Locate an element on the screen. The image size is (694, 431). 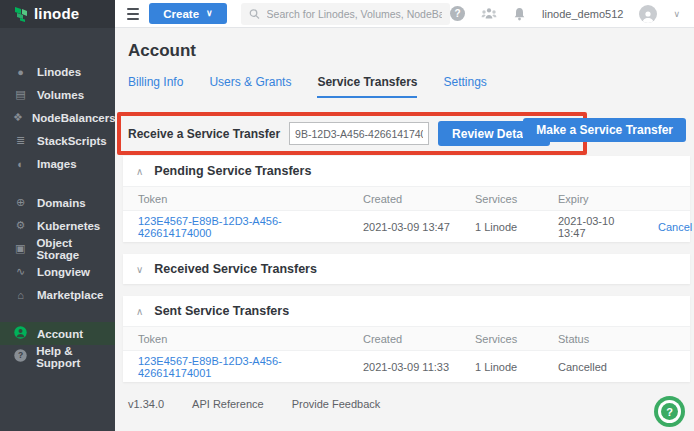
sidebar-item-marketplace: ⌂ Marketplace is located at coordinates (58, 294).